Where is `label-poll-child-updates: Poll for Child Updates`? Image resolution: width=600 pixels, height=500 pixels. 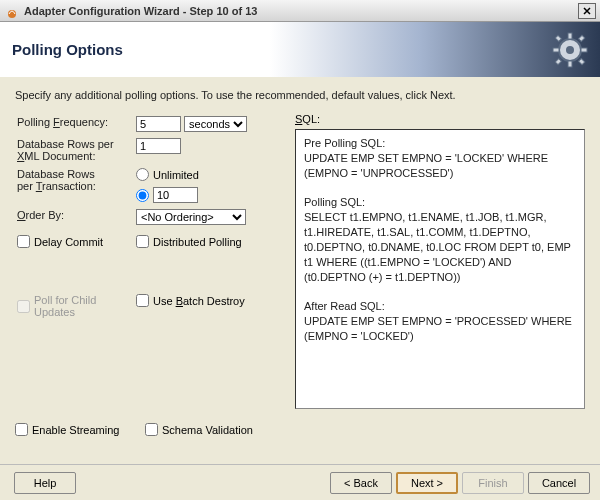 label-poll-child-updates: Poll for Child Updates is located at coordinates (83, 306).